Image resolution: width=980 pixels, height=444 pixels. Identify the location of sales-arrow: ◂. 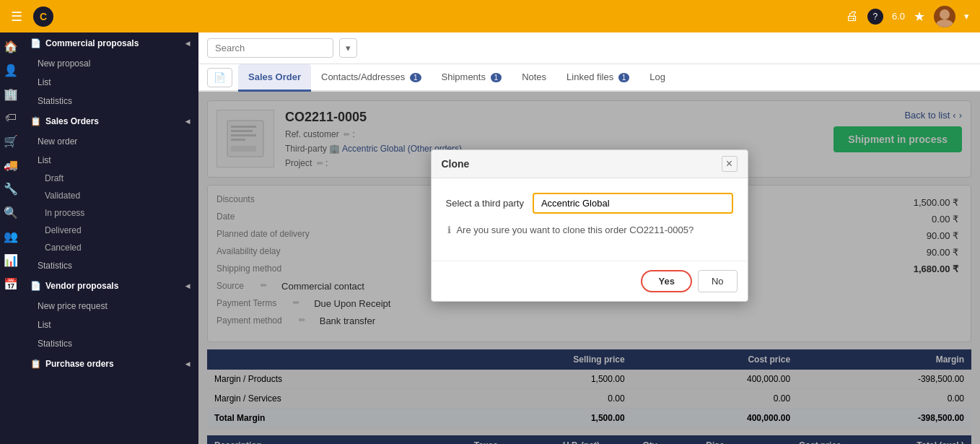
(188, 121).